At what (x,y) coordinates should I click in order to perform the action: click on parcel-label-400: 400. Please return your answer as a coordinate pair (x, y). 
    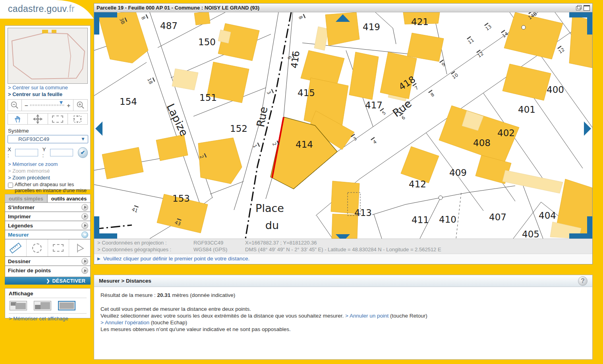
    Looking at the image, I should click on (555, 90).